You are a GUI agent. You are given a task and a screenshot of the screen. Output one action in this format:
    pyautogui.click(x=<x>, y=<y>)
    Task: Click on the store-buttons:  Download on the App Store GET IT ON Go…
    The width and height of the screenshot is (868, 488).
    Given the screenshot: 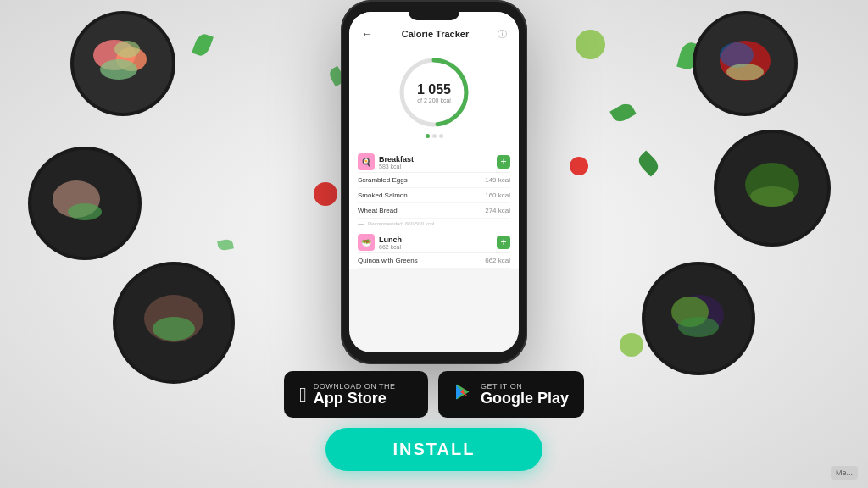 What is the action you would take?
    pyautogui.click(x=434, y=395)
    